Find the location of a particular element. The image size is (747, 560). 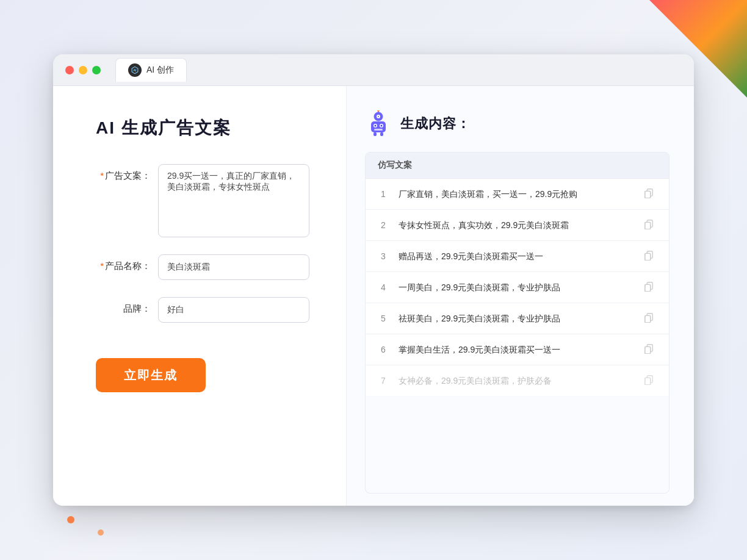

table-row: 2 专抹女性斑点，真实功效，29.9元美白淡斑霜 is located at coordinates (518, 226).